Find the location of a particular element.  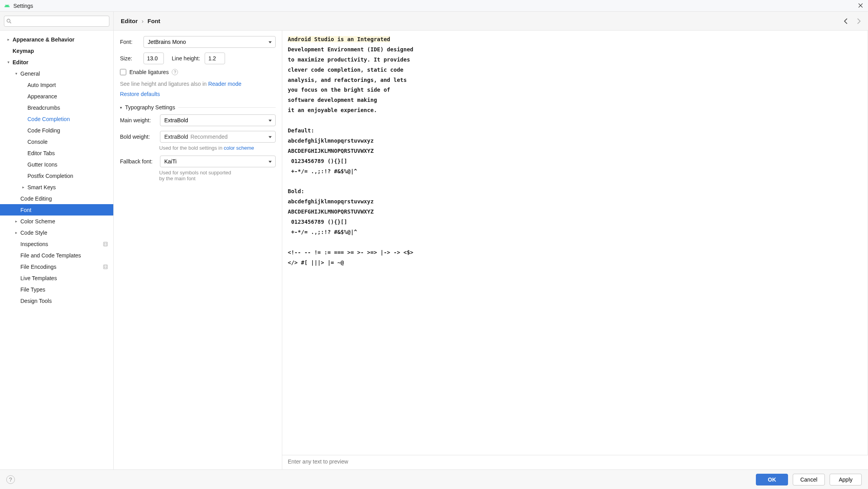

tree-row: File Types is located at coordinates (56, 289).